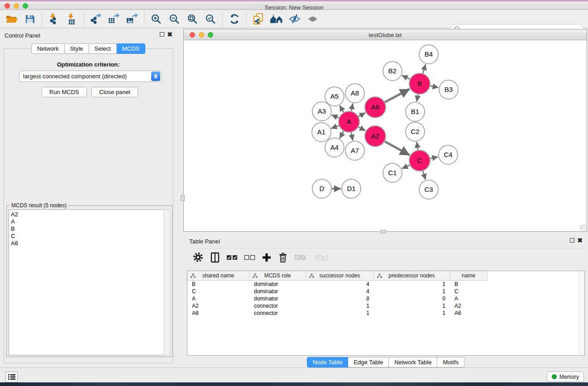 The height and width of the screenshot is (386, 588). What do you see at coordinates (412, 276) in the screenshot?
I see `column-header-predecessor-nodes: predecessor nodes` at bounding box center [412, 276].